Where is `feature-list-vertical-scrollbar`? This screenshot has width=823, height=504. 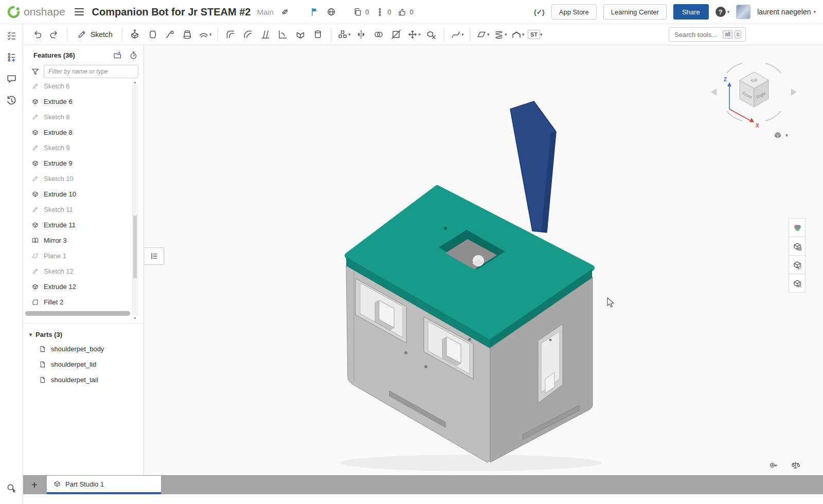 feature-list-vertical-scrollbar is located at coordinates (135, 201).